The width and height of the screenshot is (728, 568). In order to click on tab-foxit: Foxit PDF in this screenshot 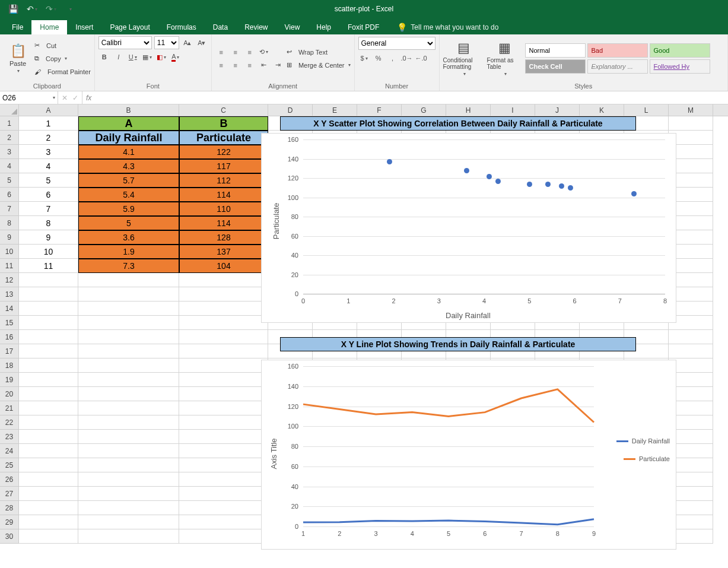, I will do `click(363, 27)`.